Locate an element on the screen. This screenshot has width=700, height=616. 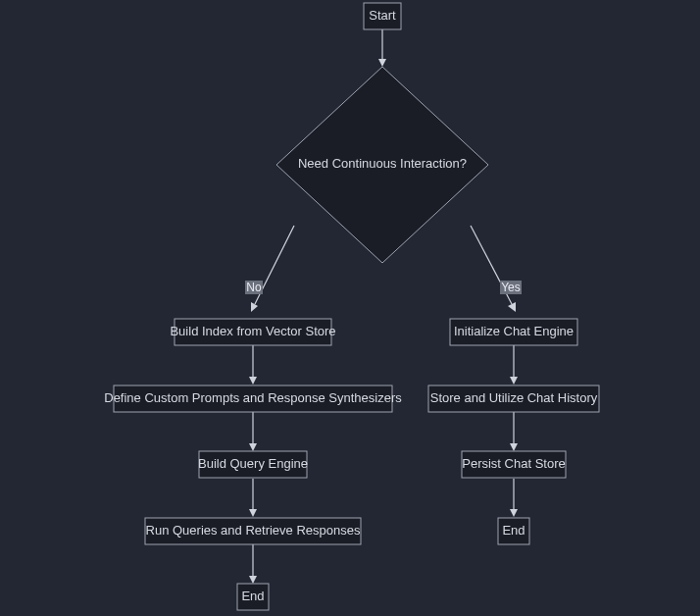
node-end-right-label: End is located at coordinates (514, 530).